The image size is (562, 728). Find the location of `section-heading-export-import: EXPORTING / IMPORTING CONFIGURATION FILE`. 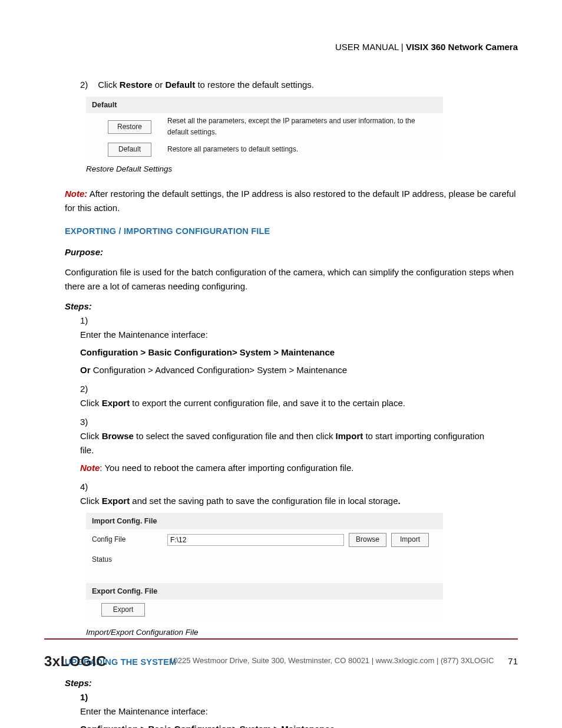

section-heading-export-import: EXPORTING / IMPORTING CONFIGURATION FILE is located at coordinates (291, 231).